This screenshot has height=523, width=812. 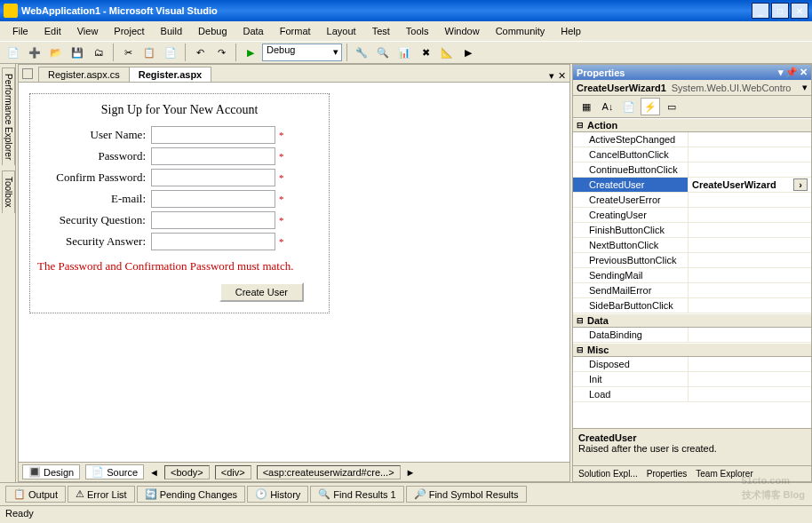 What do you see at coordinates (213, 178) in the screenshot?
I see `input-confirm` at bounding box center [213, 178].